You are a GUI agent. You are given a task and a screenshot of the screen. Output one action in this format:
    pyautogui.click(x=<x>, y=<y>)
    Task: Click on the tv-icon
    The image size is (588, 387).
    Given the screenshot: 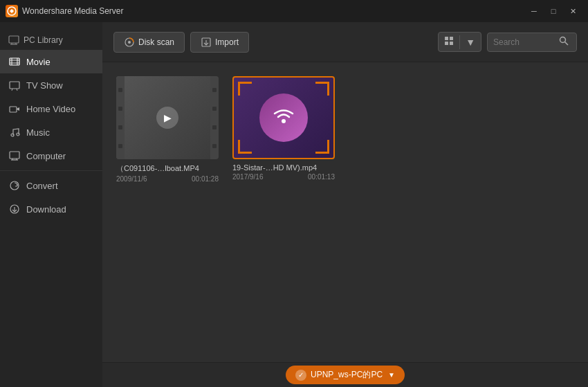 What is the action you would take?
    pyautogui.click(x=15, y=85)
    